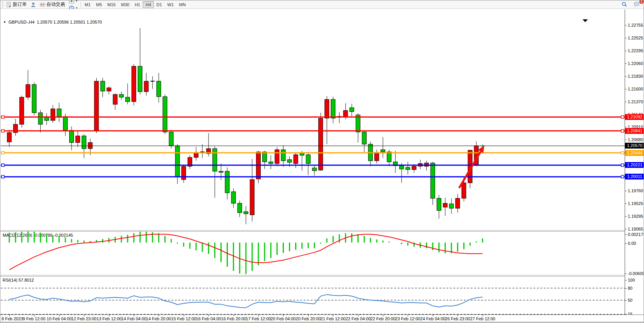 Image resolution: width=644 pixels, height=323 pixels. Describe the element at coordinates (137, 5) in the screenshot. I see `timeframe-h1-button: H1` at that location.